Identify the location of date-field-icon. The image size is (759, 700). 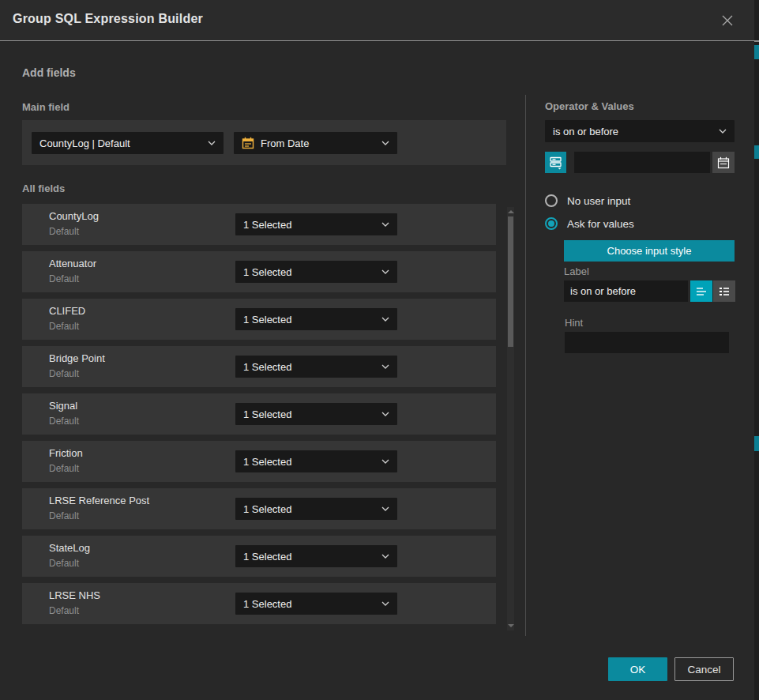
(248, 143).